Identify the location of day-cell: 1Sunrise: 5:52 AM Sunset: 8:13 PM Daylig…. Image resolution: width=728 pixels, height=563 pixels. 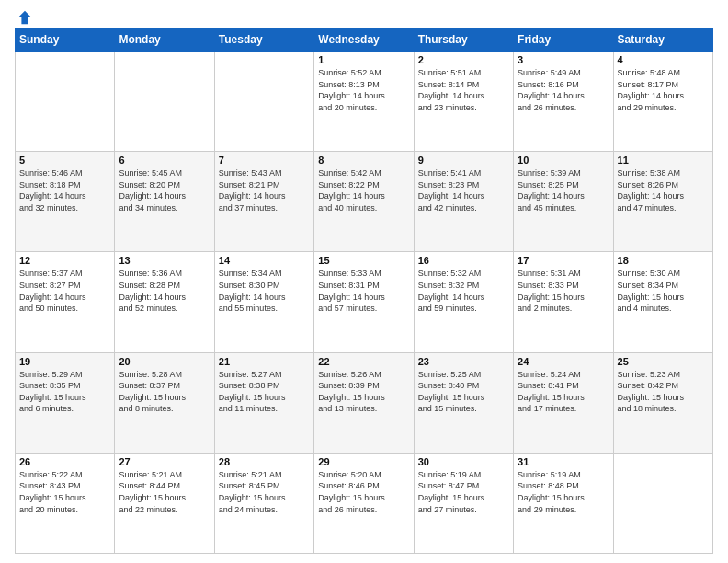
(364, 101).